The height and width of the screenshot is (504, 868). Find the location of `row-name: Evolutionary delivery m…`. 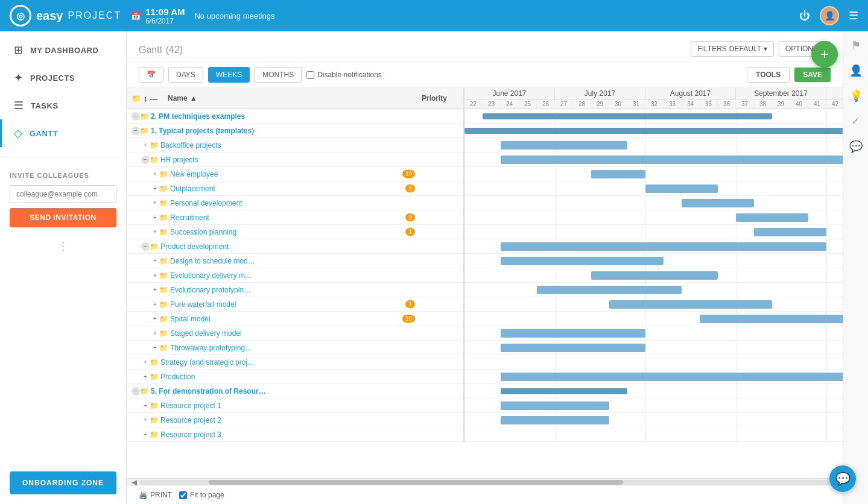

row-name: Evolutionary delivery m… is located at coordinates (293, 276).